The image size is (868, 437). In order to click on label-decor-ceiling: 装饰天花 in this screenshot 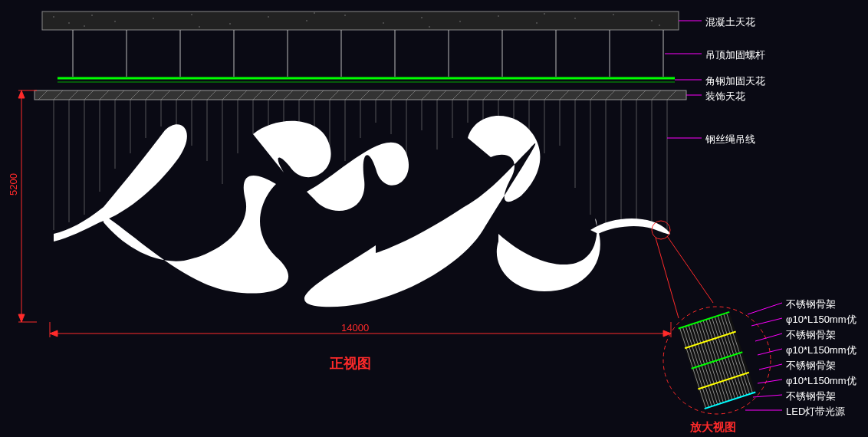, I will do `click(725, 97)`.